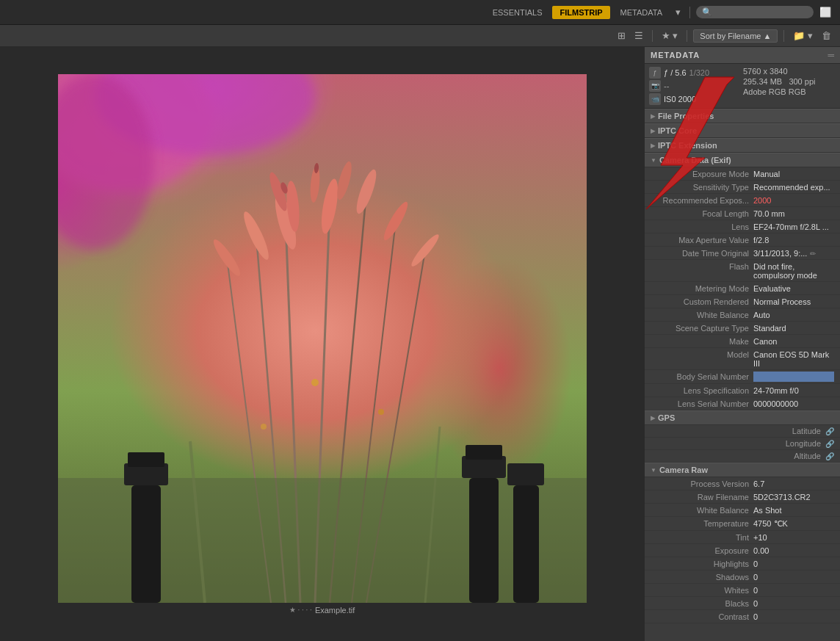 Image resolution: width=840 pixels, height=641 pixels. Describe the element at coordinates (742, 551) in the screenshot. I see `table-row: Exposure 0.00` at that location.